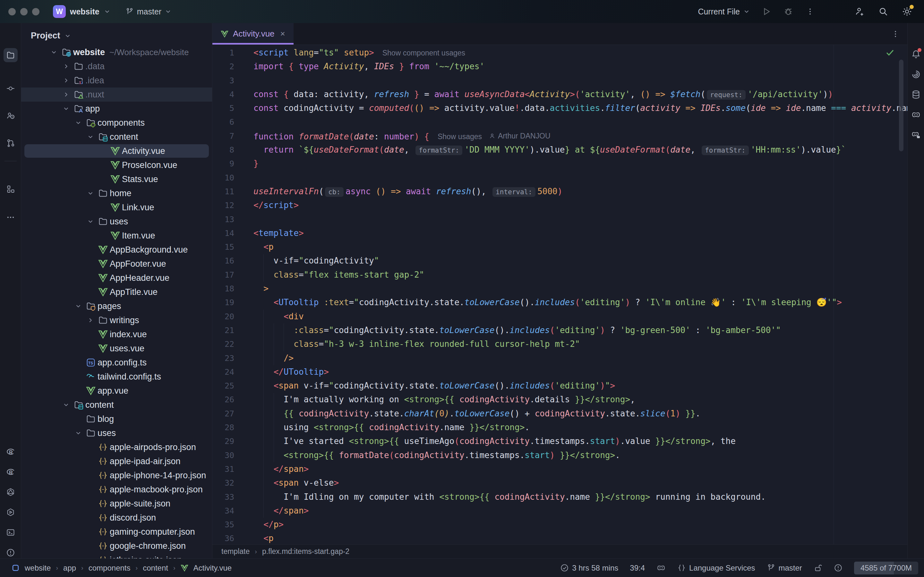 The height and width of the screenshot is (577, 924). What do you see at coordinates (116, 123) in the screenshot?
I see `tree-item-components: components` at bounding box center [116, 123].